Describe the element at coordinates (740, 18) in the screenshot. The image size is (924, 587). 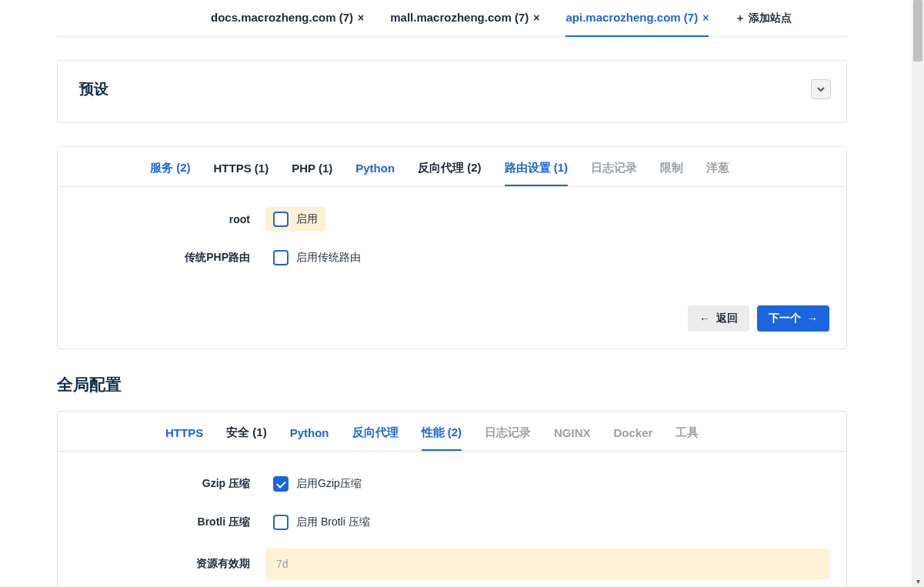
I see `plus-icon: ＋` at that location.